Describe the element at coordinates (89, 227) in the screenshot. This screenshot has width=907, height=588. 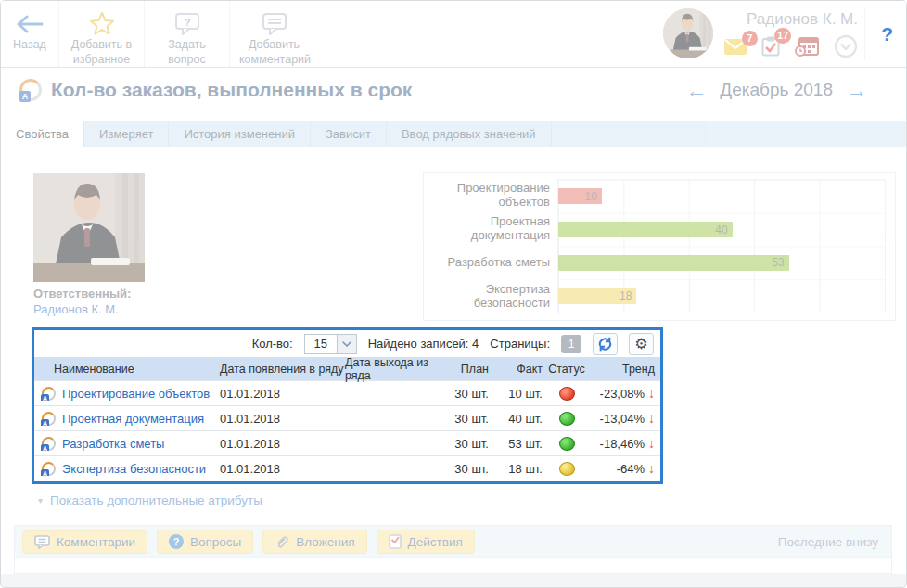
I see `responsible-photo` at that location.